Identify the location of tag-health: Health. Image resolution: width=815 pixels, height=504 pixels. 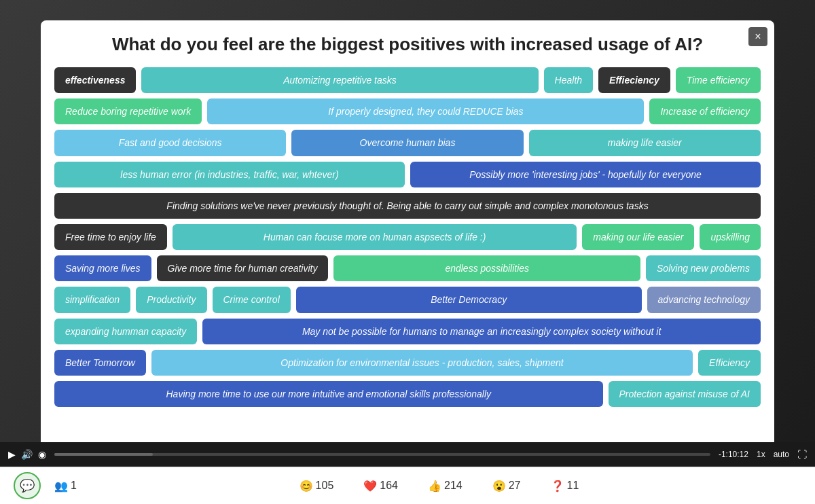
(568, 80).